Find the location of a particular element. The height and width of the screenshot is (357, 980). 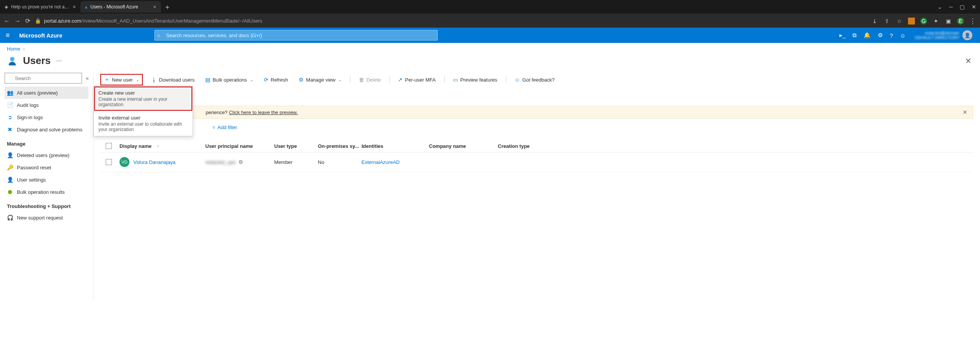

button-label: New user is located at coordinates (123, 80).